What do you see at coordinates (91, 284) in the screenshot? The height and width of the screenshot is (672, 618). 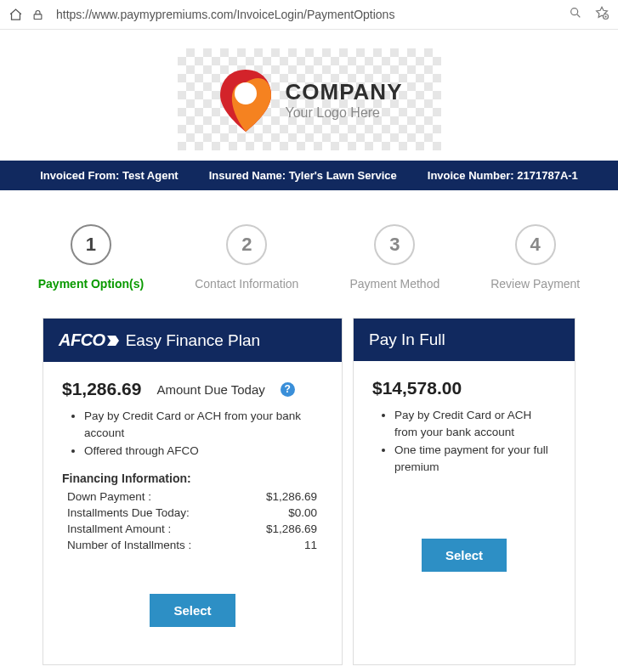 I see `step-1-label: Payment Option(s)` at bounding box center [91, 284].